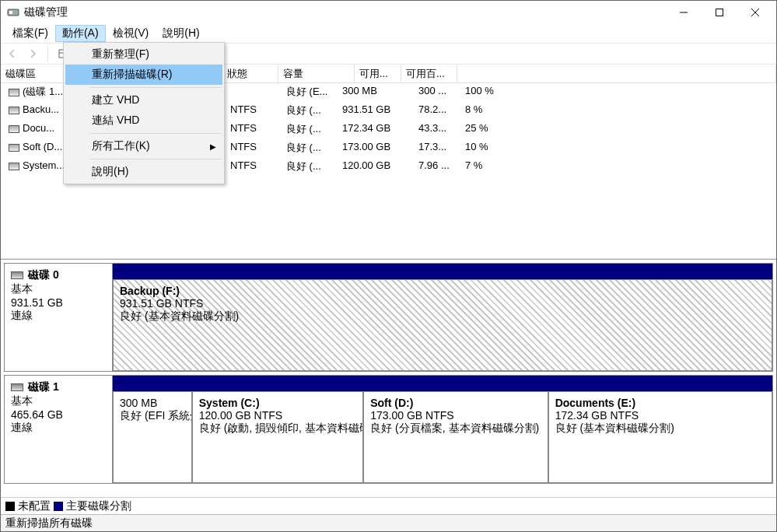  I want to click on column-status: 狀態, so click(250, 74).